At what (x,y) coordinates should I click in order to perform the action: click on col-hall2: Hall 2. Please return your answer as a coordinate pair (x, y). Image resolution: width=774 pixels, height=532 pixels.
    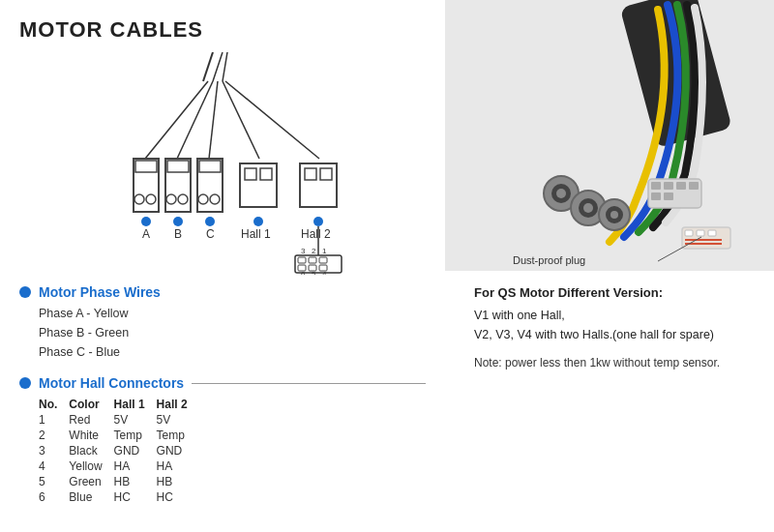
    Looking at the image, I should click on (178, 404).